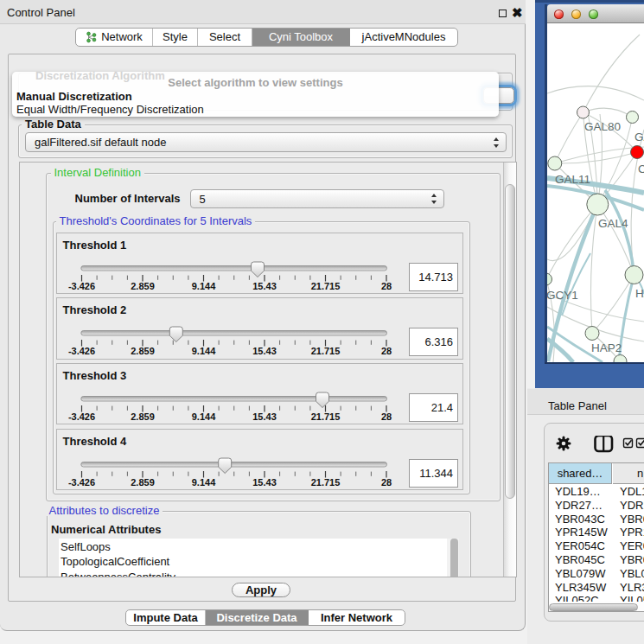 This screenshot has height=644, width=644. What do you see at coordinates (607, 348) in the screenshot?
I see `svg-text: HAP2` at bounding box center [607, 348].